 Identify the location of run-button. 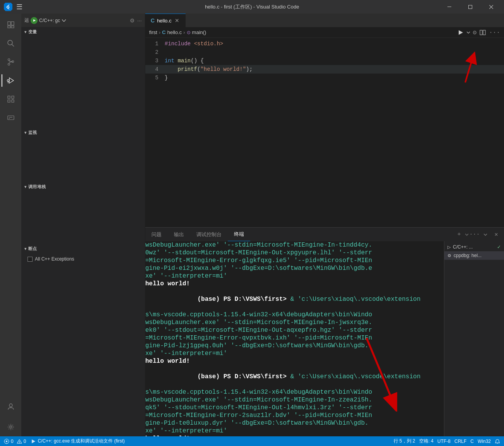
(461, 33).